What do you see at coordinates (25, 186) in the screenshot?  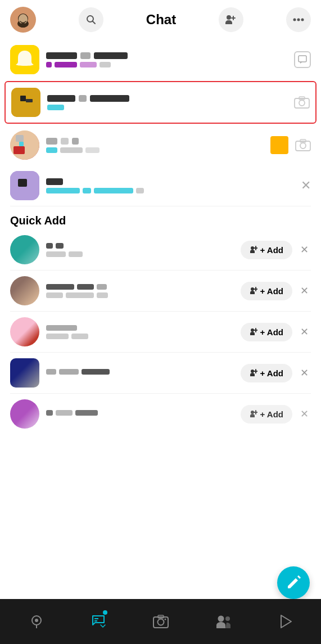 I see `chat-avatar-purple` at bounding box center [25, 186].